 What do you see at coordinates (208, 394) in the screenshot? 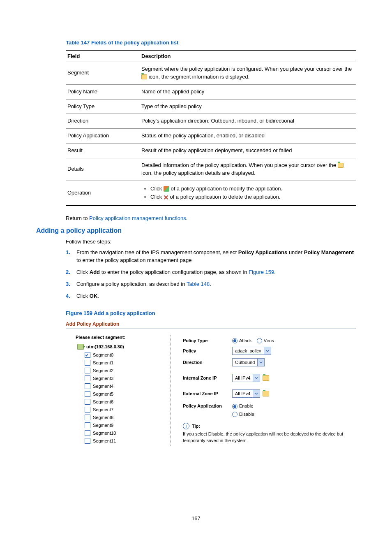
I see `label-external-zone: External Zone IP` at bounding box center [208, 394].